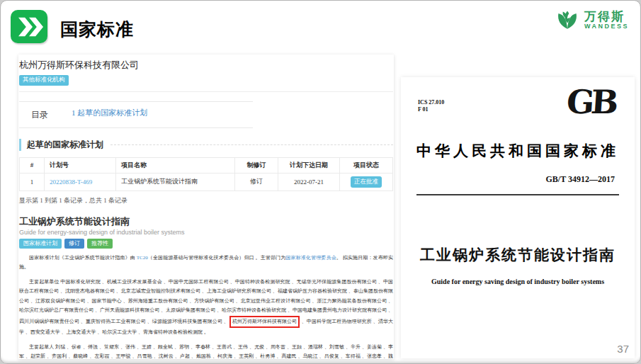 The image size is (641, 364). Describe the element at coordinates (606, 17) in the screenshot. I see `brand-name-cn: 万得斯` at that location.